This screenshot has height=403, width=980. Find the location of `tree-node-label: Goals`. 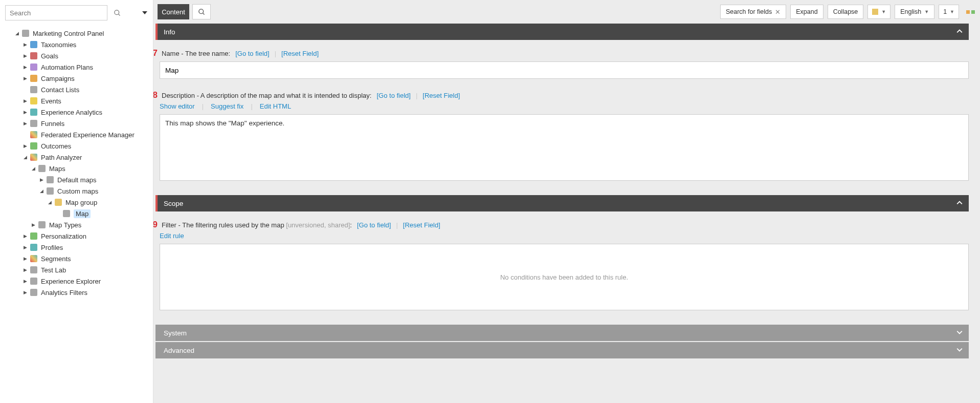

tree-node-label: Goals is located at coordinates (50, 56).